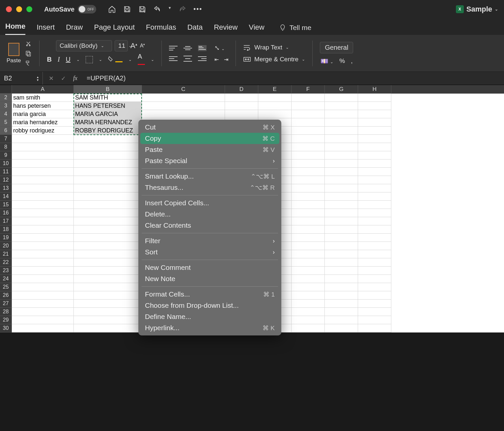 This screenshot has height=431, width=504. I want to click on row-header: 13, so click(6, 188).